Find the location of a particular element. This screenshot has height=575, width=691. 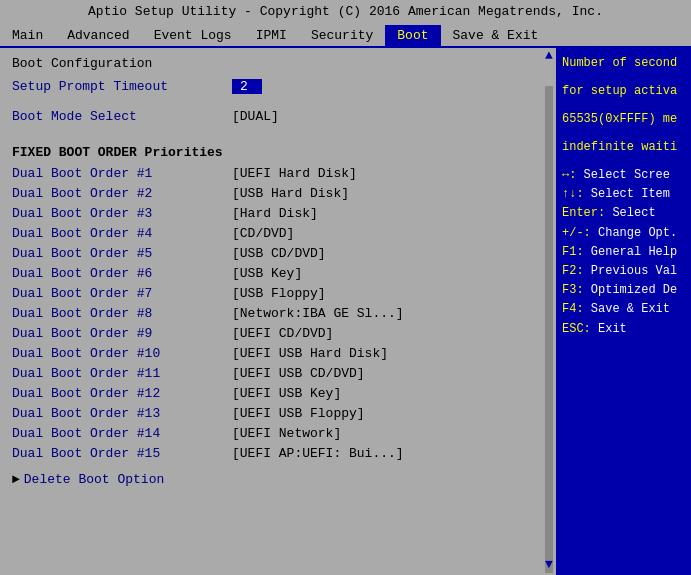

nav-item-event-logs: Event Logs is located at coordinates (193, 36).